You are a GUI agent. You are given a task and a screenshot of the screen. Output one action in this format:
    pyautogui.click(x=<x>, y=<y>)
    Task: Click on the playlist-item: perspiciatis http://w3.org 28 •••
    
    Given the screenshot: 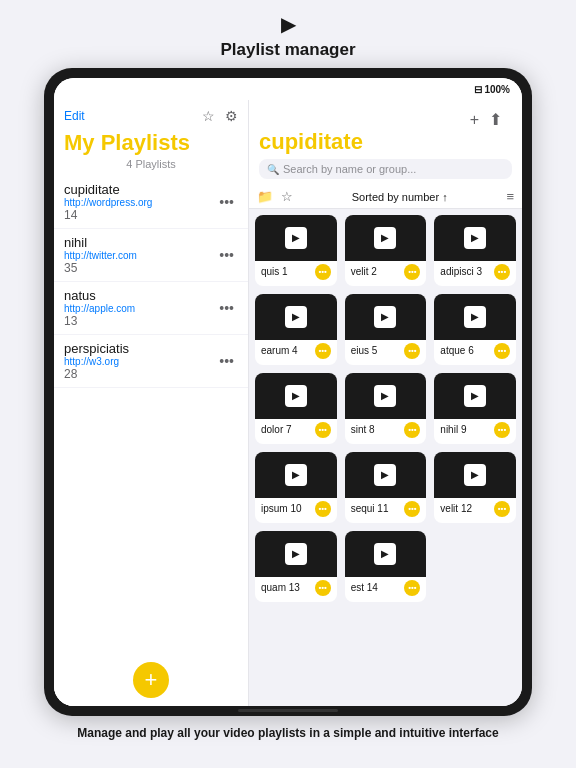 What is the action you would take?
    pyautogui.click(x=151, y=362)
    